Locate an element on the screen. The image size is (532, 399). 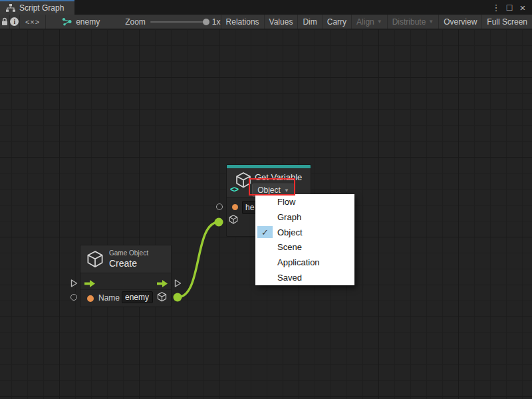
code-preview-button: <×> is located at coordinates (33, 21).